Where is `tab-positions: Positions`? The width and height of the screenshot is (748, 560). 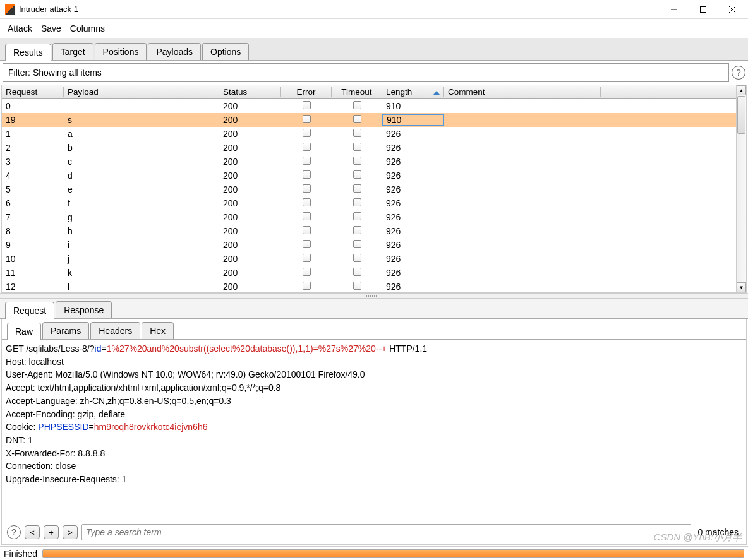 tab-positions: Positions is located at coordinates (121, 52).